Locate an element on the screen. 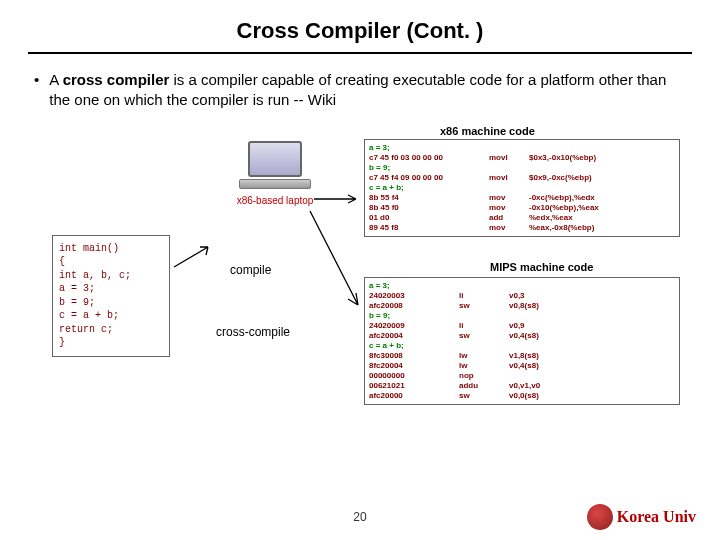 Image resolution: width=720 pixels, height=540 pixels. mips-arg: v0,8(s8) is located at coordinates (592, 306).